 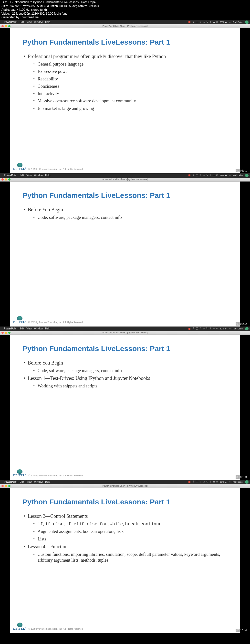 What do you see at coordinates (223, 482) in the screenshot?
I see `battery-status: 90% ◂▸` at bounding box center [223, 482].